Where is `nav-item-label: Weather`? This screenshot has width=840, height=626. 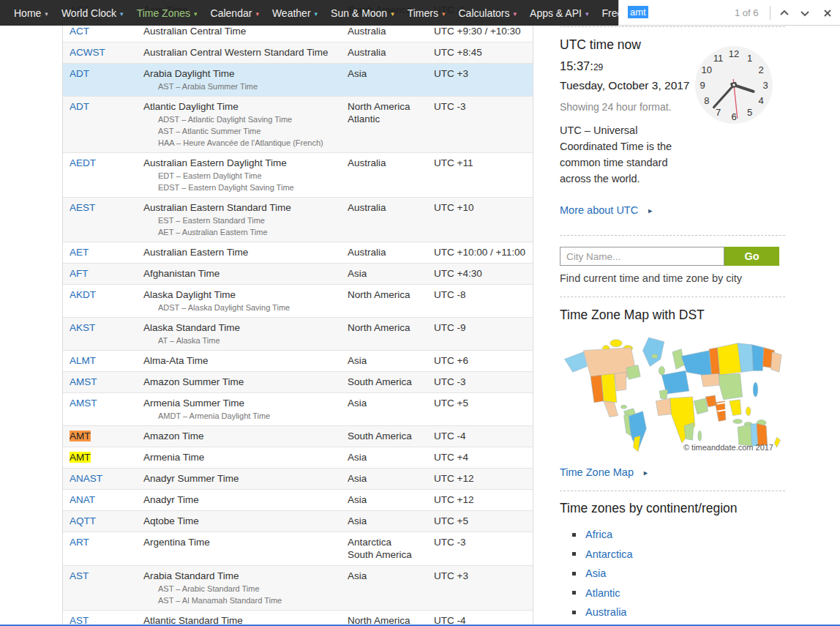
nav-item-label: Weather is located at coordinates (291, 13).